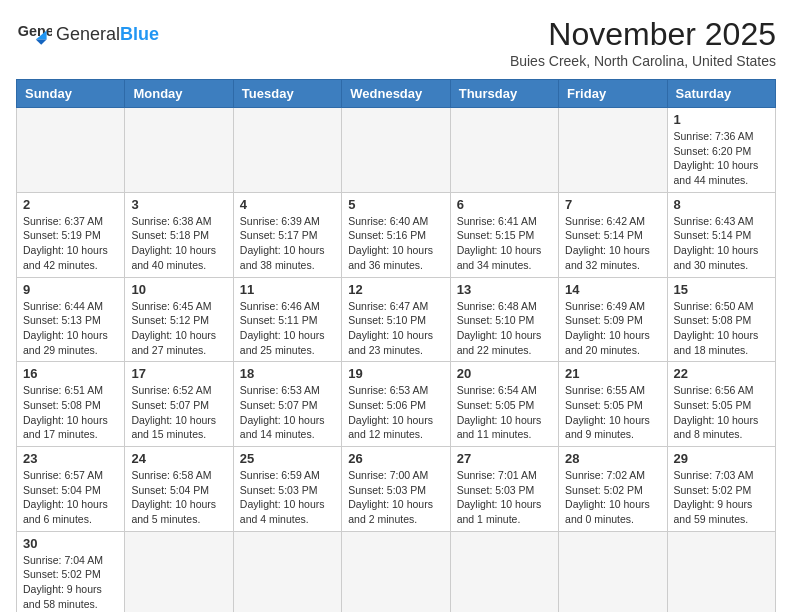 This screenshot has height=612, width=792. I want to click on day-number: 22, so click(722, 374).